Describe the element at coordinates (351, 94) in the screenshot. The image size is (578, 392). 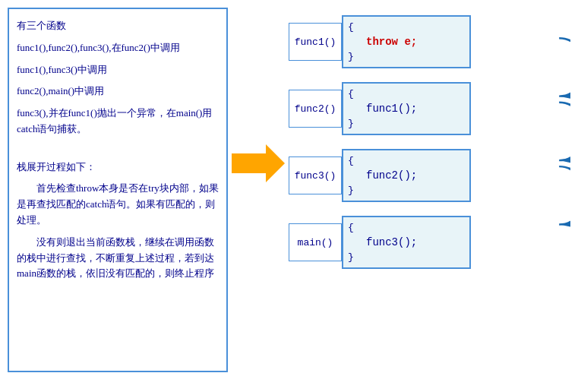
I see `brace-left-2: {` at that location.